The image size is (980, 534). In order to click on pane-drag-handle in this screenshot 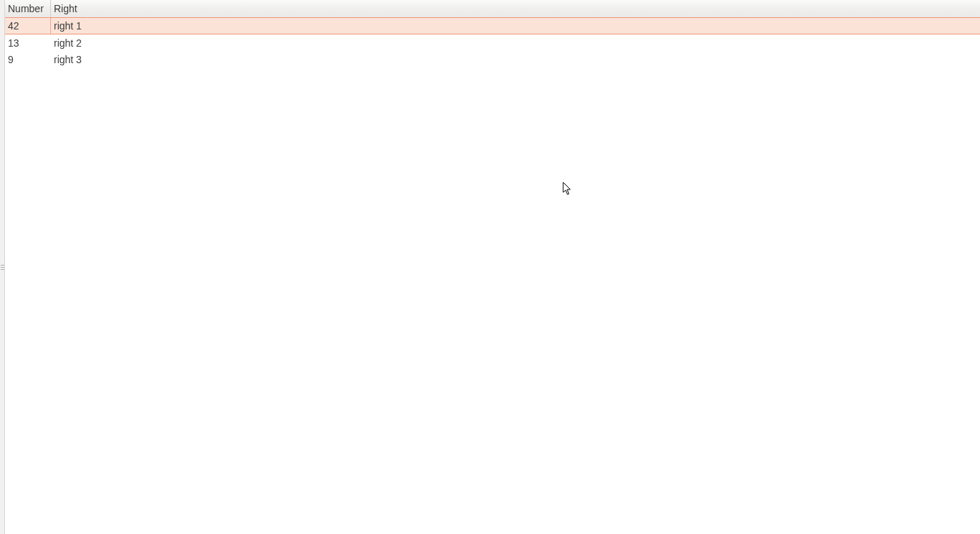, I will do `click(3, 267)`.